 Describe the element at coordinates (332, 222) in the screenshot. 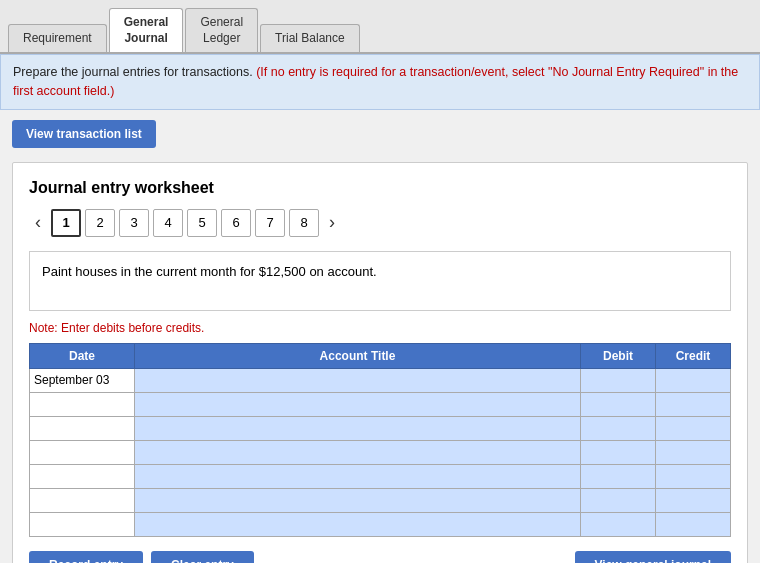

I see `next-page-arrow: ›` at that location.